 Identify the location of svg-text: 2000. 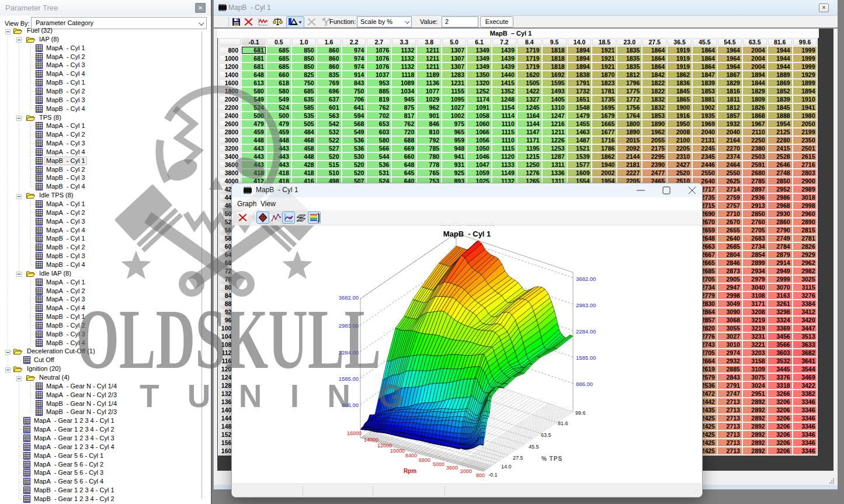
(466, 471).